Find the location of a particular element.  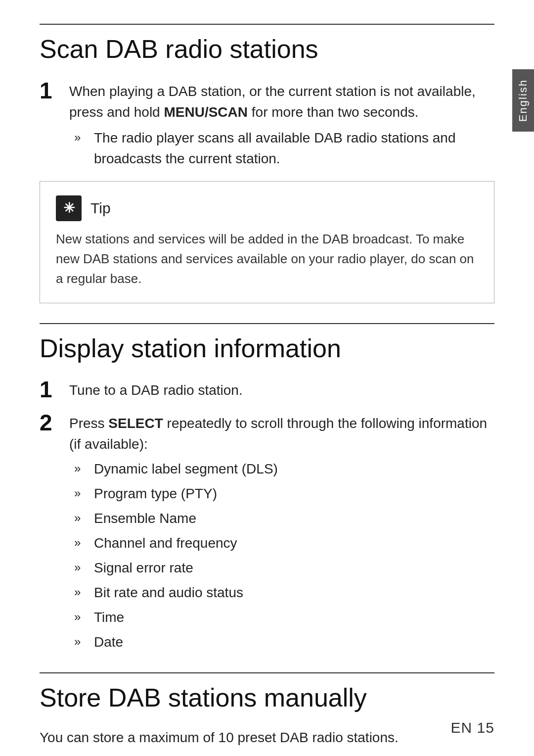

page-number: EN 15 is located at coordinates (473, 728).